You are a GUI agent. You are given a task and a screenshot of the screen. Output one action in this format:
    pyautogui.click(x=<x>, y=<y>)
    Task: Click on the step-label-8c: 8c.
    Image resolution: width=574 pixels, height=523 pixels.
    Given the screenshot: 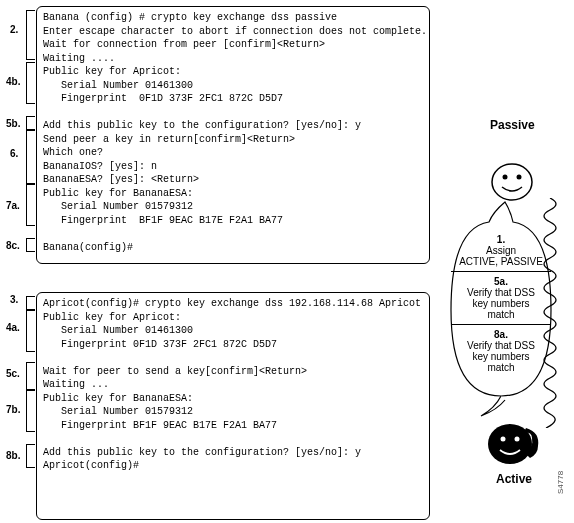 What is the action you would take?
    pyautogui.click(x=13, y=246)
    